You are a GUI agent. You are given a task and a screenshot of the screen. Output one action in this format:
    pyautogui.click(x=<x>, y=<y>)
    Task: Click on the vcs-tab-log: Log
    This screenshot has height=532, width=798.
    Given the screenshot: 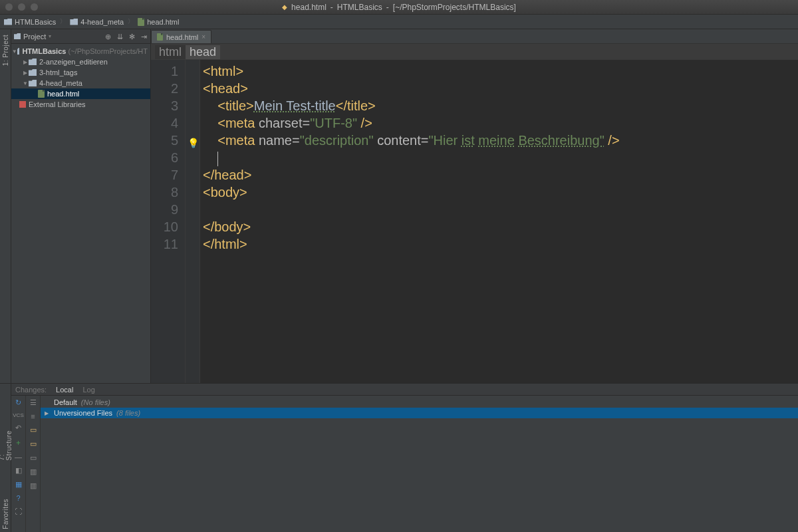 What is the action you would take?
    pyautogui.click(x=88, y=390)
    